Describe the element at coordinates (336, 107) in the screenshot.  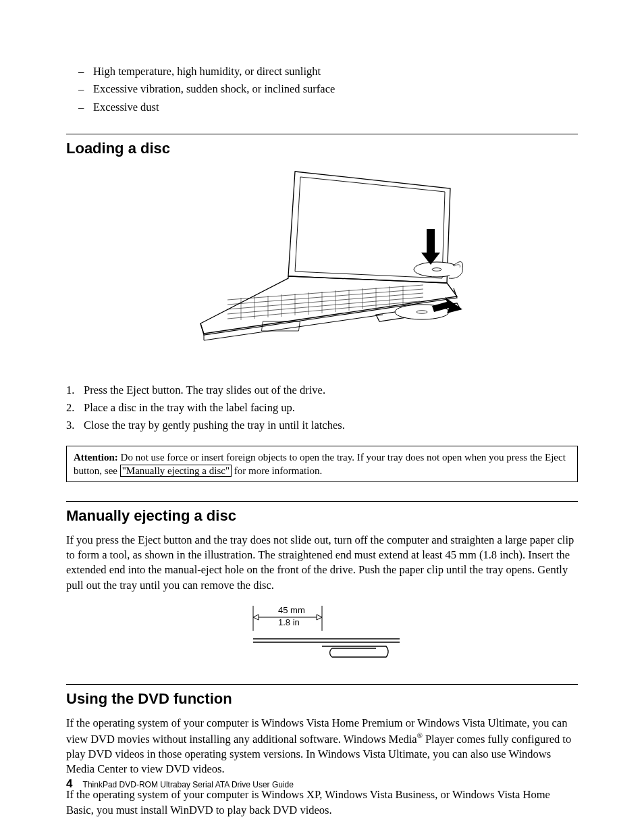
I see `list-item: Excessive dust` at that location.